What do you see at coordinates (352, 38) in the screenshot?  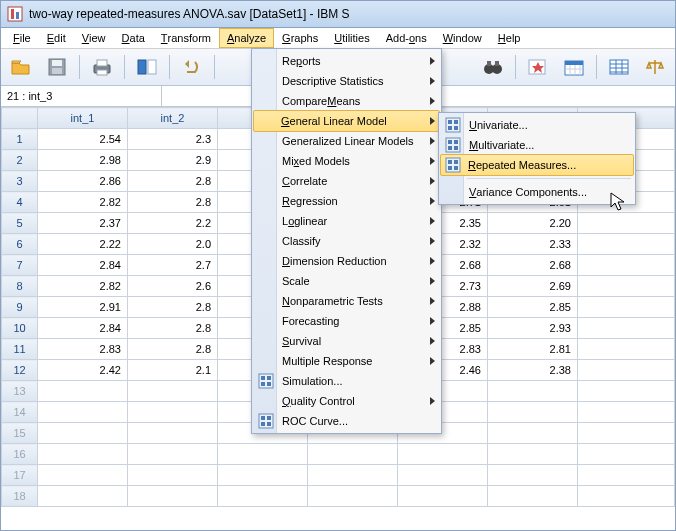 I see `menu-utilities: Utilities` at bounding box center [352, 38].